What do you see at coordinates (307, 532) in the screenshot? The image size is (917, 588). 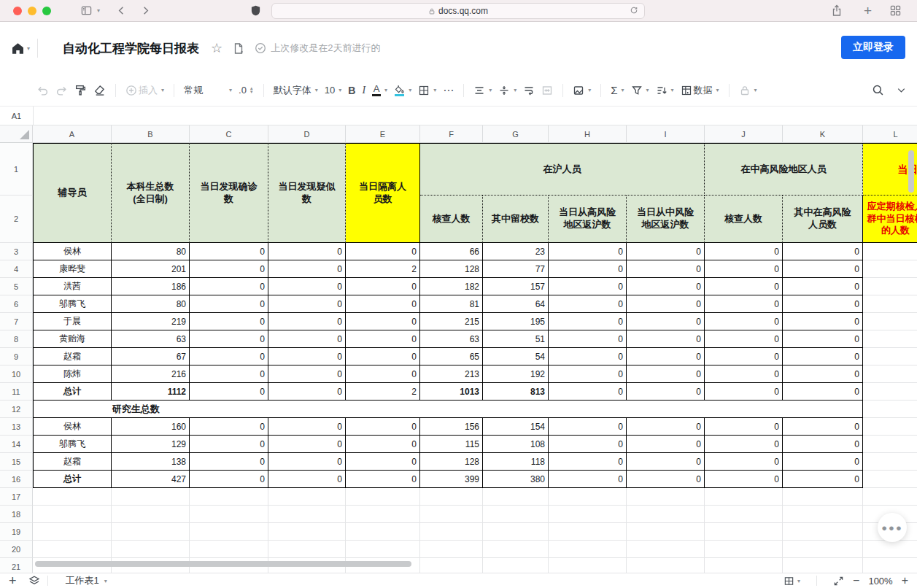 I see `cell-D19` at bounding box center [307, 532].